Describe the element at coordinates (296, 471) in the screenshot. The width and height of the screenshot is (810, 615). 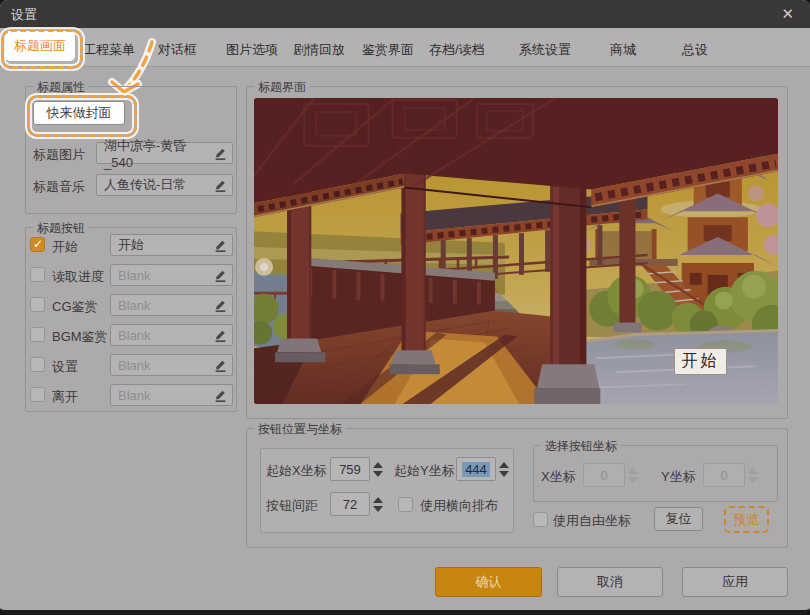
I see `start-x-label: 起始X坐标` at that location.